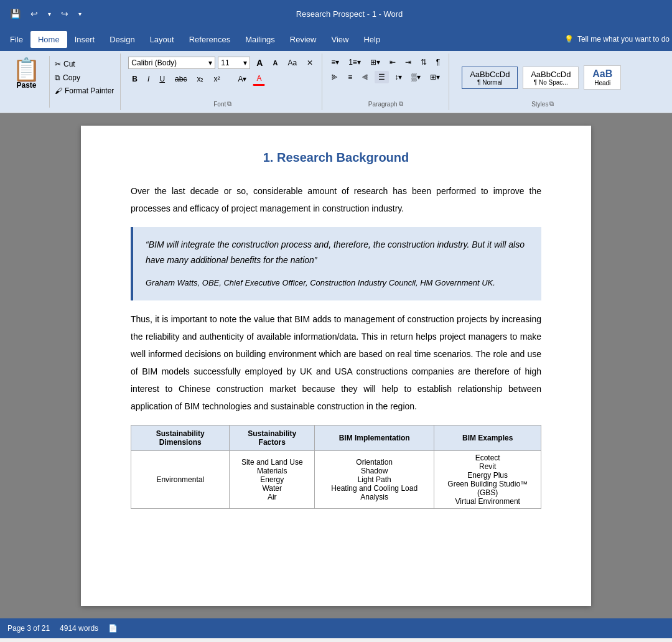 This screenshot has width=672, height=642. I want to click on menu-item-mailings: Mailings, so click(260, 40).